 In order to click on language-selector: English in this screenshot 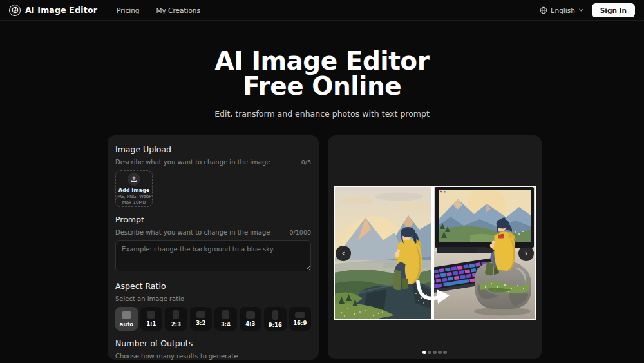, I will do `click(562, 10)`.